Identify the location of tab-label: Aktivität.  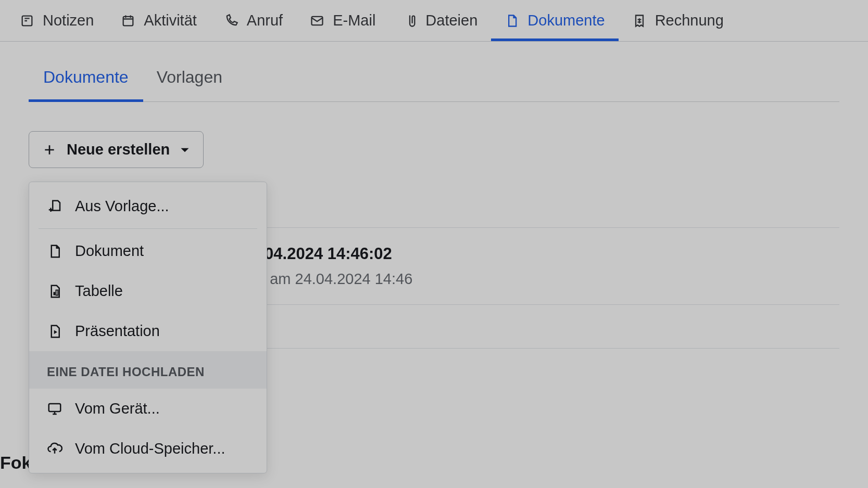
(170, 21).